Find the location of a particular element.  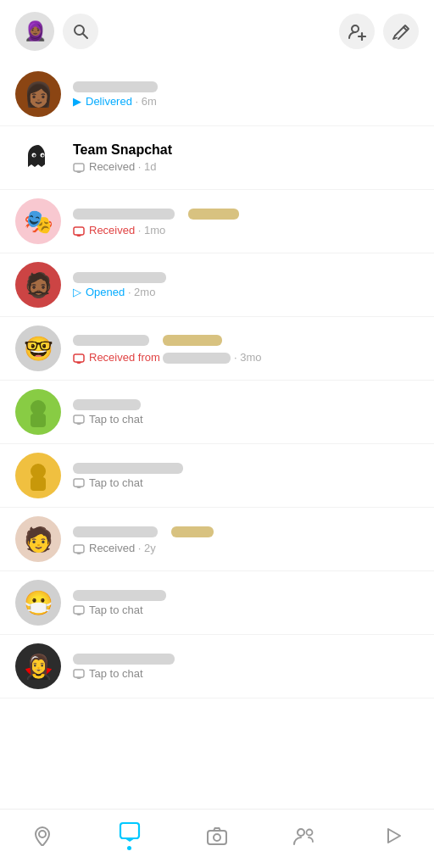

chat-name: Team Snapchat is located at coordinates (122, 150).